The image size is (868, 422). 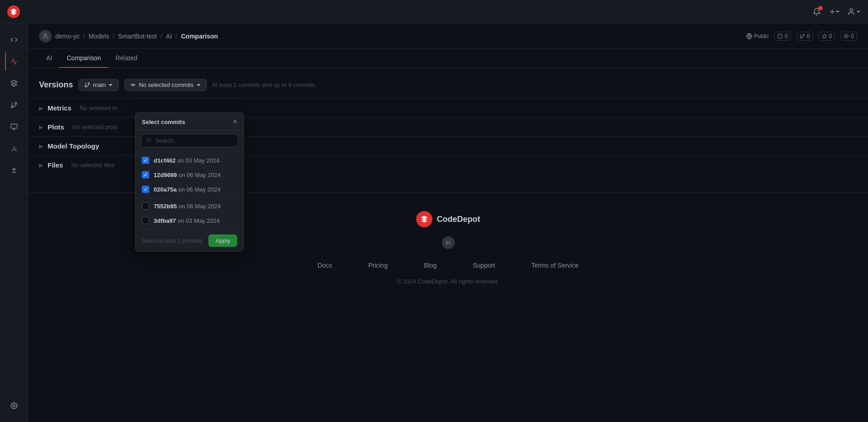 What do you see at coordinates (169, 36) in the screenshot?
I see `breadcrumb-section: AI` at bounding box center [169, 36].